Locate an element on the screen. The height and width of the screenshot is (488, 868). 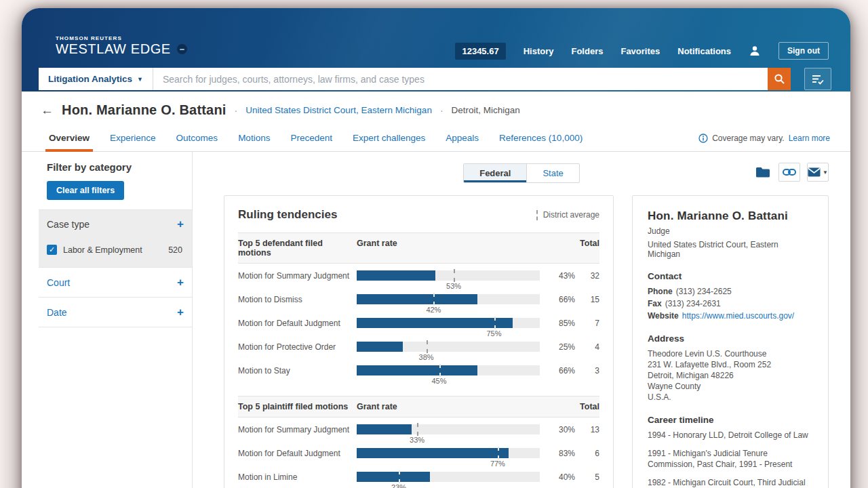
motion-row: Motion to Dismiss 42% 66% 15 is located at coordinates (419, 305).